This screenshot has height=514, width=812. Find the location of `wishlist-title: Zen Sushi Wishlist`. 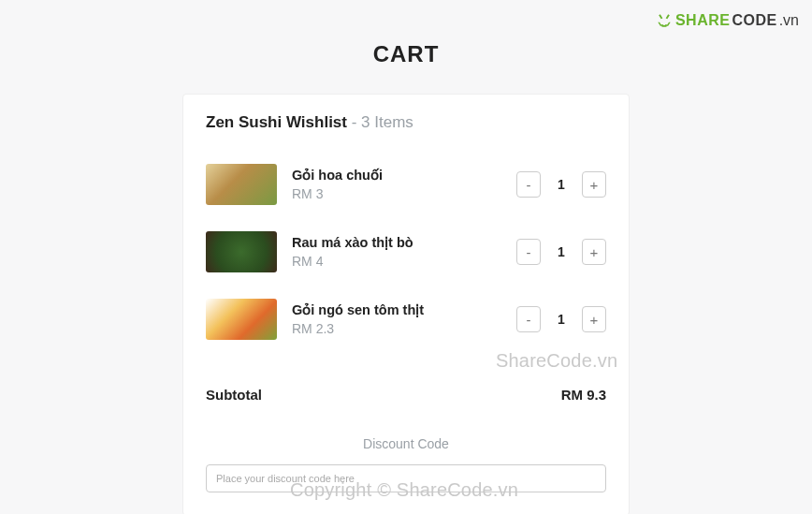

wishlist-title: Zen Sushi Wishlist is located at coordinates (277, 122).